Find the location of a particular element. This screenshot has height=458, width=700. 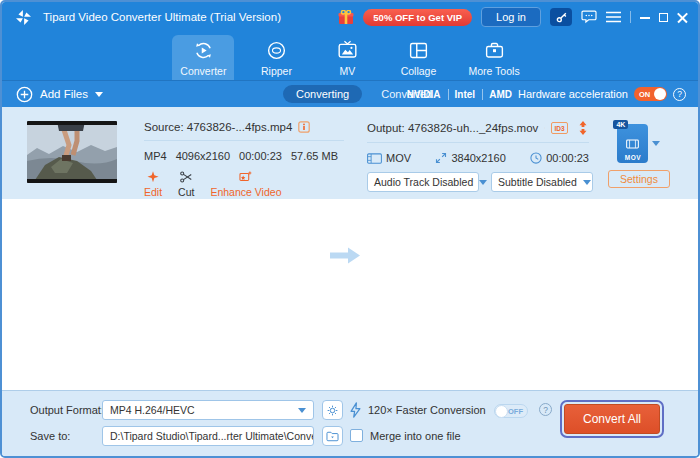

mv-tv-icon is located at coordinates (348, 50).